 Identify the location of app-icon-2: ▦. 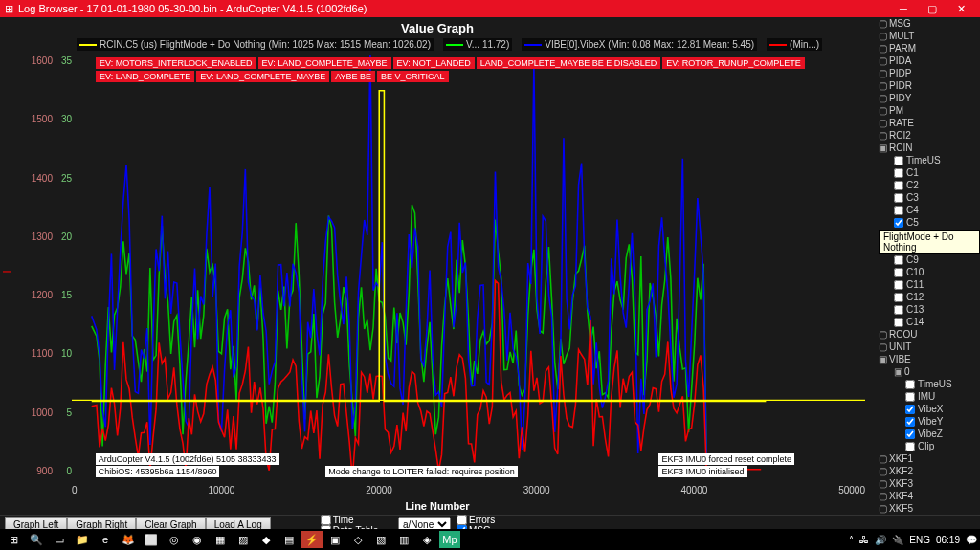
(220, 539).